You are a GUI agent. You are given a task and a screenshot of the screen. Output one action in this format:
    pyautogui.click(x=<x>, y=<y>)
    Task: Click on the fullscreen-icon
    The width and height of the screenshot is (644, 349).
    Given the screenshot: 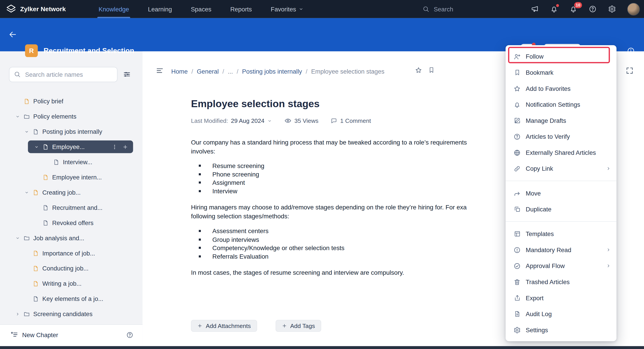 What is the action you would take?
    pyautogui.click(x=630, y=70)
    